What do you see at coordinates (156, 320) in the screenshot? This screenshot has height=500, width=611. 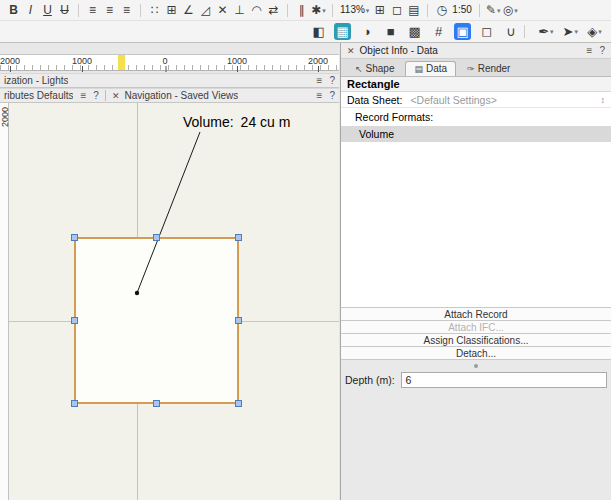 I see `rectangle-object` at bounding box center [156, 320].